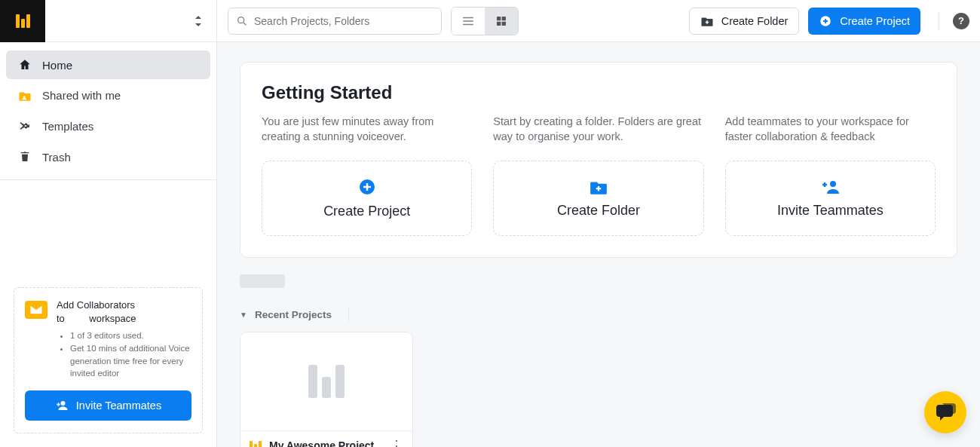 Image resolution: width=980 pixels, height=447 pixels. I want to click on getting-started-title: Getting Started, so click(599, 93).